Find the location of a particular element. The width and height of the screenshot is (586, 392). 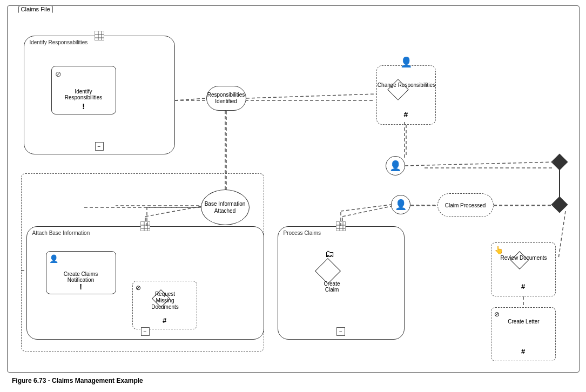

box-review-documents: 👆 Review Documents # is located at coordinates (523, 269).